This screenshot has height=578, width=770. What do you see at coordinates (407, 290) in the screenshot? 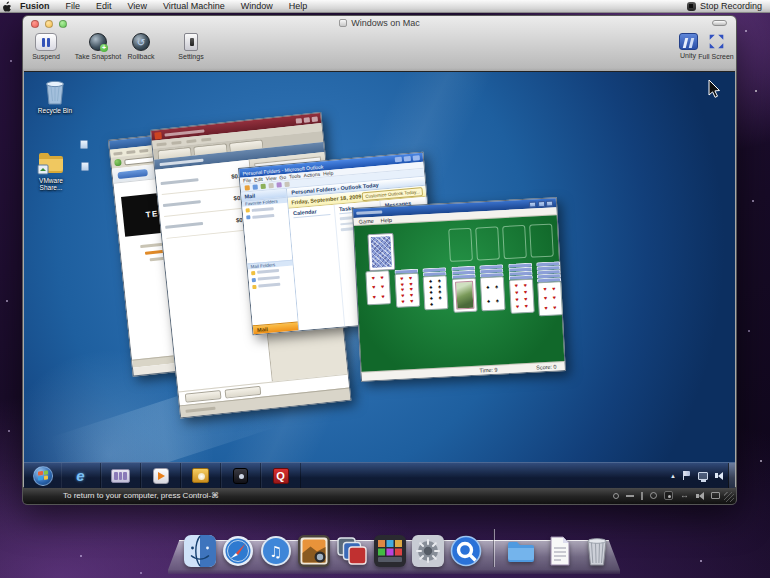
I see `face-up-card: ♥♥♥♥♥♥♥♥♥♥` at bounding box center [407, 290].